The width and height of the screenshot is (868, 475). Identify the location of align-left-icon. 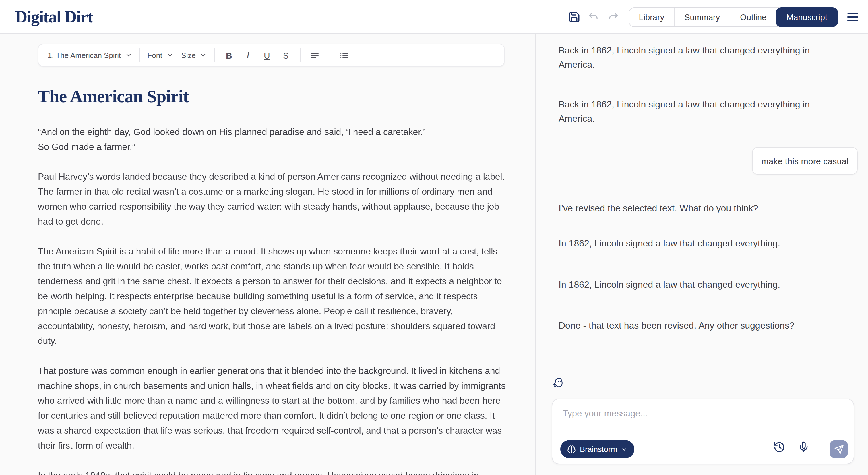
(315, 55).